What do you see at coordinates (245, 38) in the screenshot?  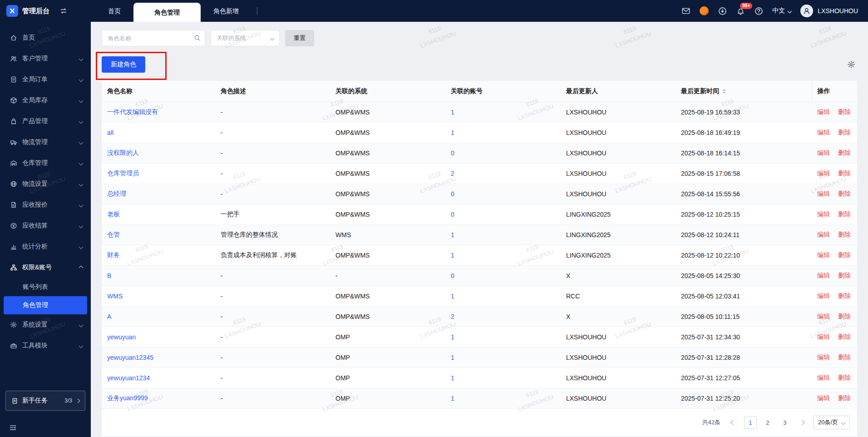 I see `related-system-select: 关联的系统` at bounding box center [245, 38].